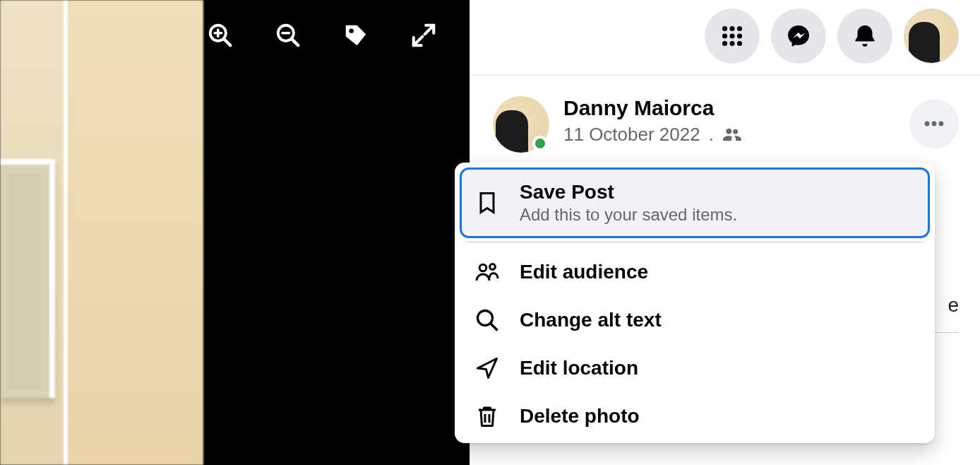 The height and width of the screenshot is (465, 980). What do you see at coordinates (288, 35) in the screenshot?
I see `zoom-out-icon` at bounding box center [288, 35].